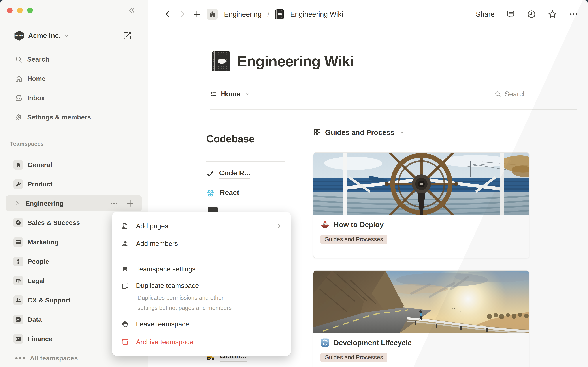 This screenshot has height=367, width=588. Describe the element at coordinates (182, 14) in the screenshot. I see `nav-forward-button` at that location.